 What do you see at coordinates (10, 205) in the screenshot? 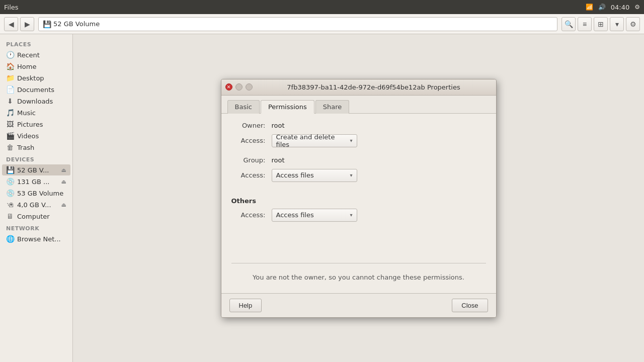
I see `drive-4gb-icon: 🖲` at bounding box center [10, 205].